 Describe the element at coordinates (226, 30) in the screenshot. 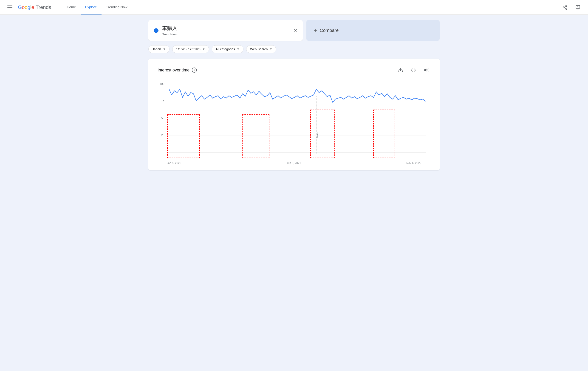

I see `search-box: 車購入 Search term ✕` at that location.